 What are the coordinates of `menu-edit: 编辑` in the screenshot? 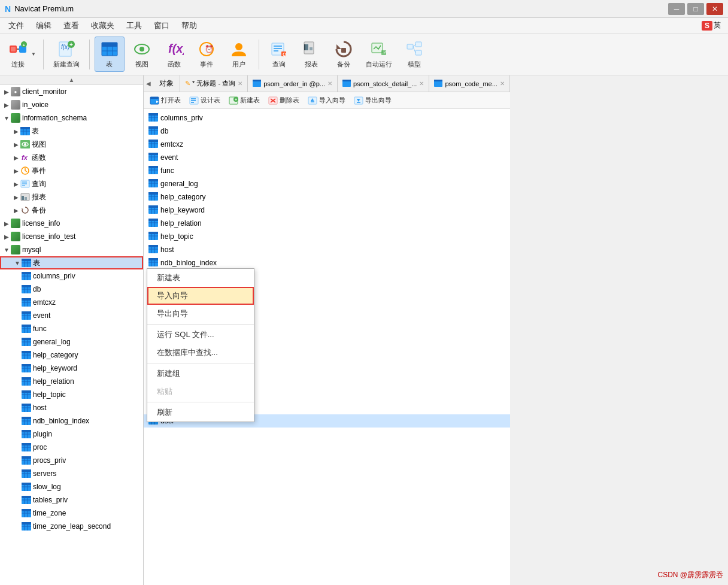 It's located at (44, 26).